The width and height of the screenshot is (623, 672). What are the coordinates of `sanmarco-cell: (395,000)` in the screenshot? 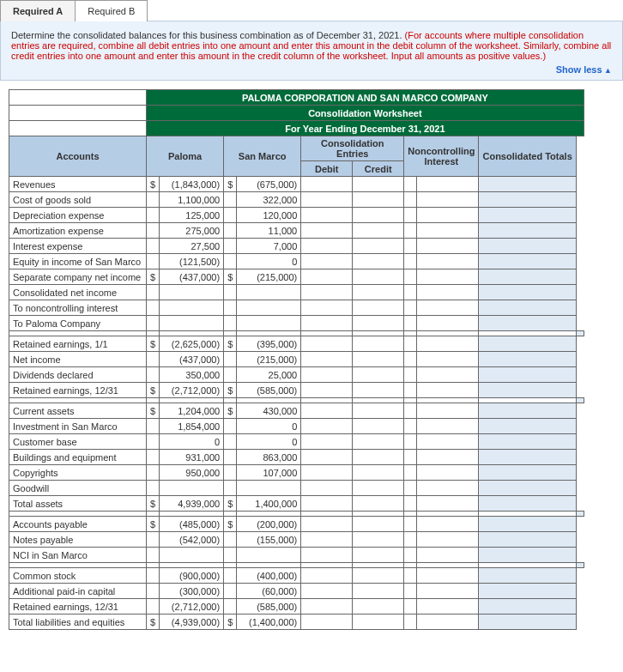 It's located at (269, 344).